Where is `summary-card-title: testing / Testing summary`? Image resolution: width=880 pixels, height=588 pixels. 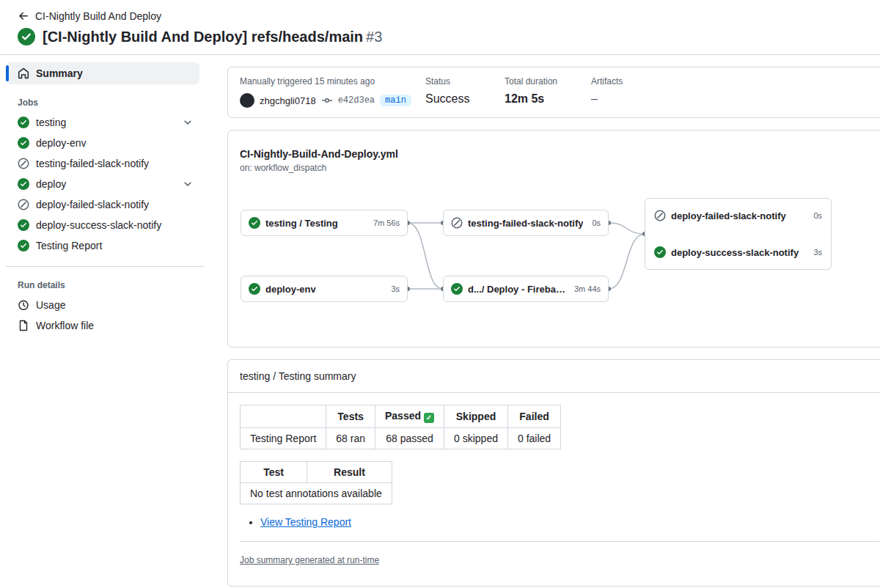
summary-card-title: testing / Testing summary is located at coordinates (554, 377).